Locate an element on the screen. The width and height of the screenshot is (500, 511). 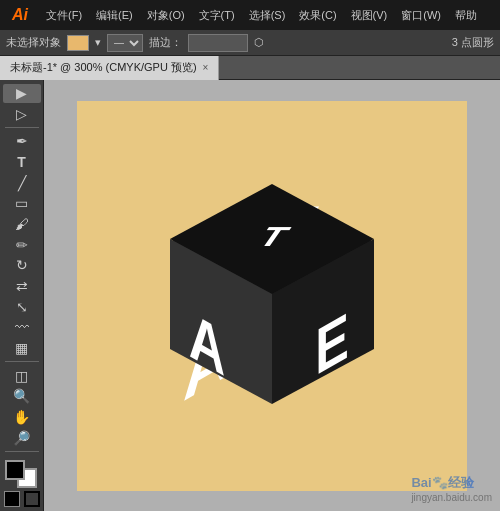
stroke-arrows: ⬡ is located at coordinates (259, 42).